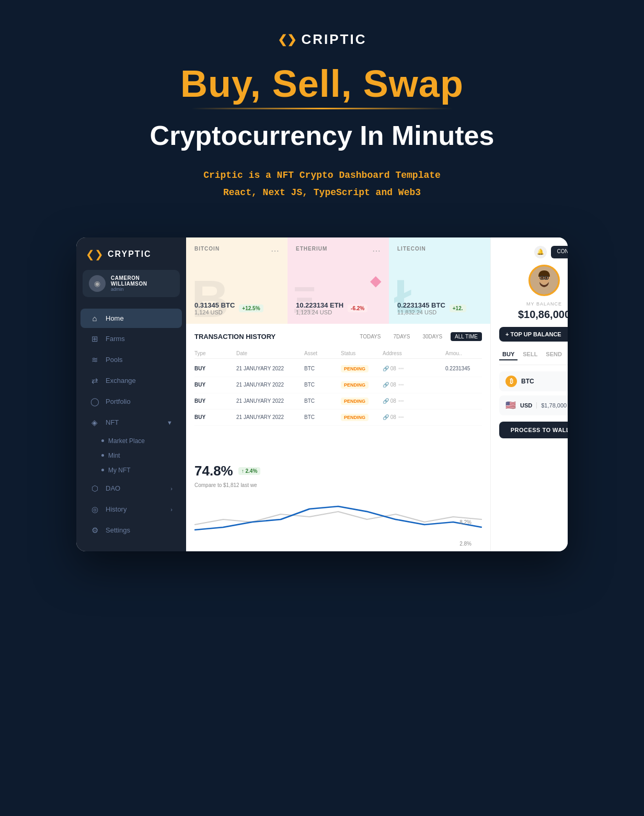  I want to click on card-name-ethereum: ETHERIUM, so click(312, 249).